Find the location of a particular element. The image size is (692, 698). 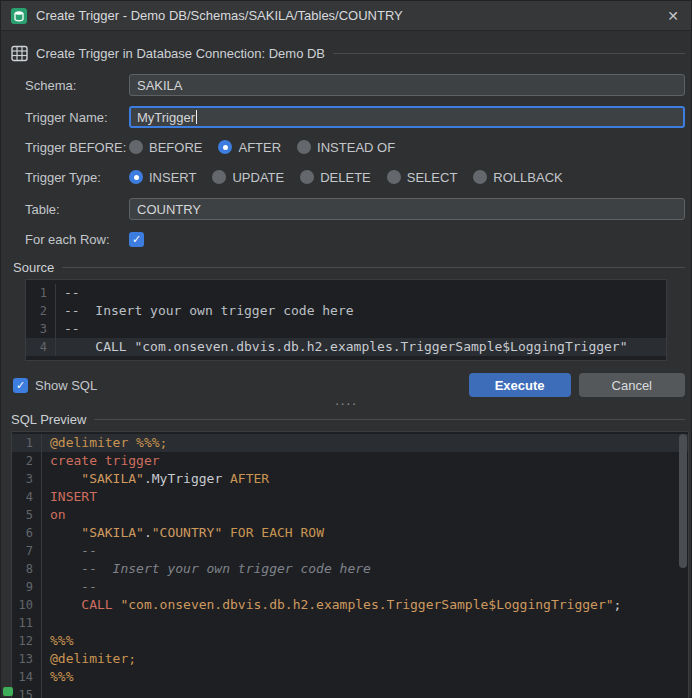

code-line: 2-- Insert your own trigger code here is located at coordinates (346, 311).